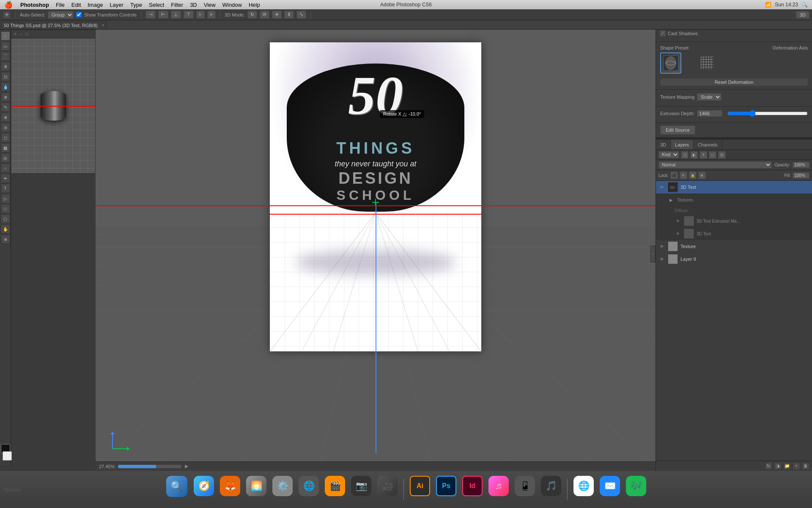 This screenshot has height=508, width=812. I want to click on dock-finder: 🔍, so click(177, 489).